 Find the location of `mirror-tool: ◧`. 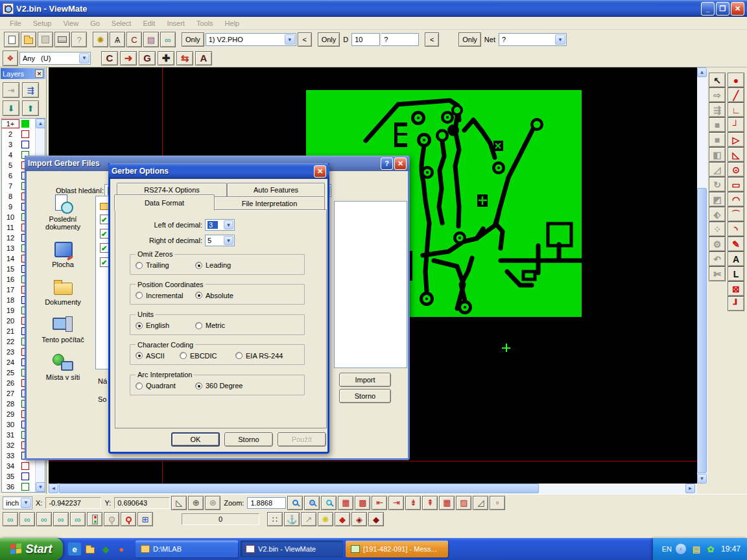

mirror-tool: ◧ is located at coordinates (717, 154).